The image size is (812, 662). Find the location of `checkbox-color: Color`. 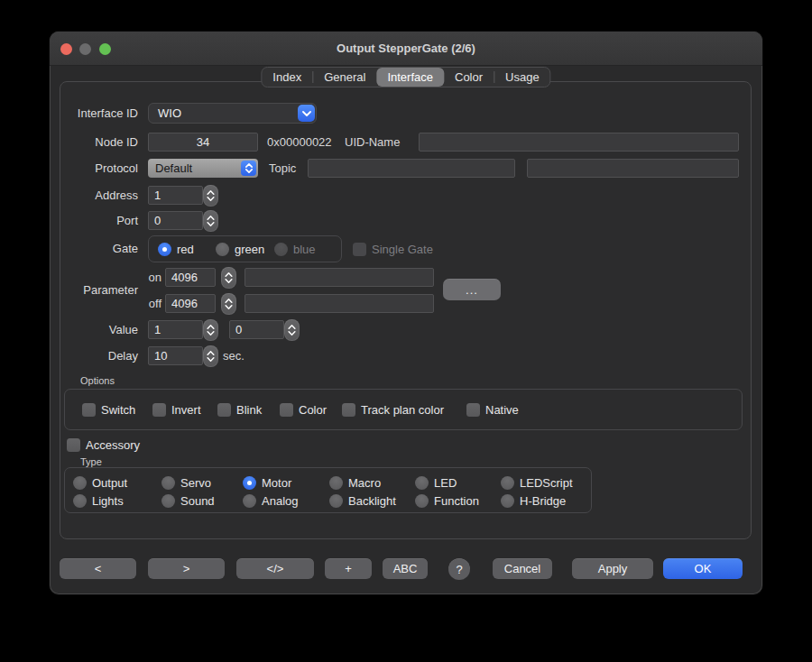

checkbox-color: Color is located at coordinates (303, 409).